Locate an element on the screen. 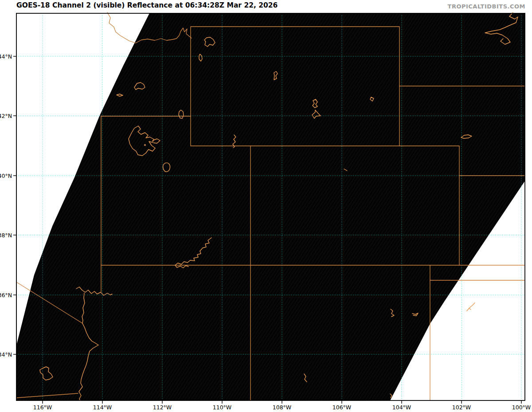 This screenshot has width=532, height=412. lon-tick-label: 100°W is located at coordinates (521, 407).